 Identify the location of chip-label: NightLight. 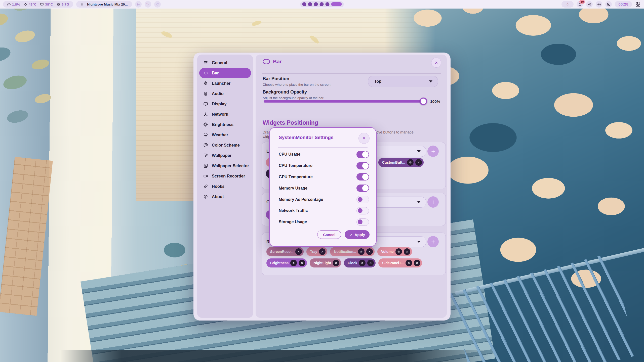
(322, 263).